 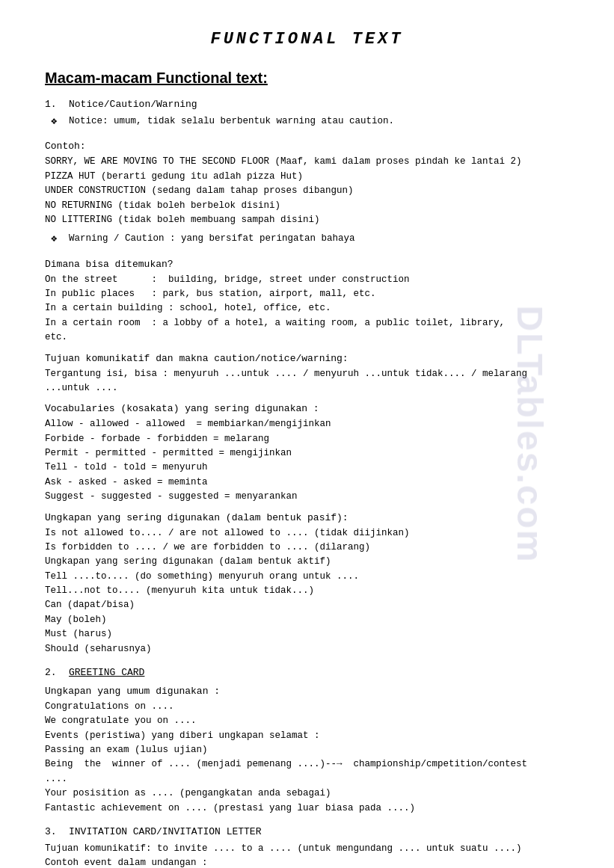 What do you see at coordinates (307, 758) in the screenshot?
I see `mono-block-2-1: Congratulations on .... We congratulate …` at bounding box center [307, 758].